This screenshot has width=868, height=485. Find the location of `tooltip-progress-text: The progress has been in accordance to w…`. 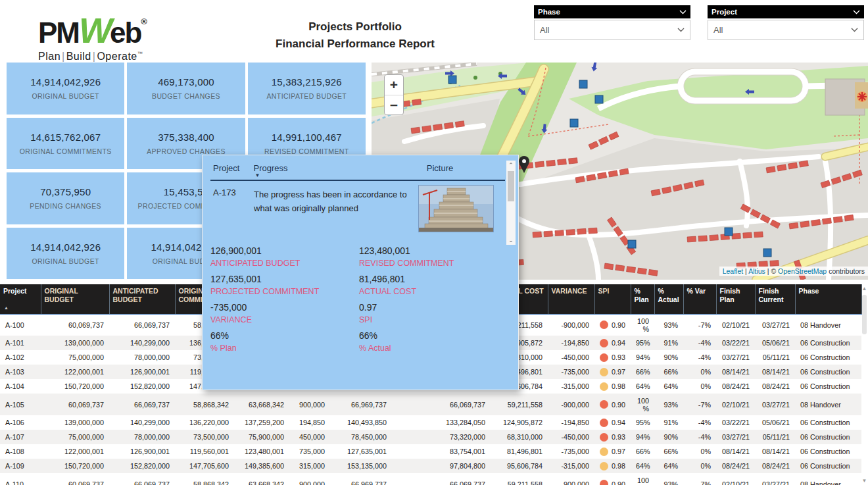

tooltip-progress-text: The progress has been in accordance to w… is located at coordinates (336, 201).